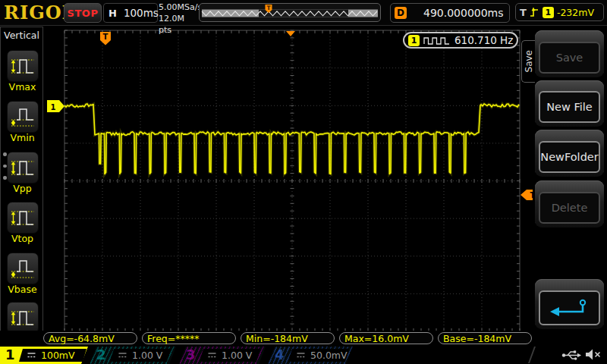 Image resolution: width=607 pixels, height=364 pixels. What do you see at coordinates (291, 140) in the screenshot?
I see `ch1-waveform` at bounding box center [291, 140].